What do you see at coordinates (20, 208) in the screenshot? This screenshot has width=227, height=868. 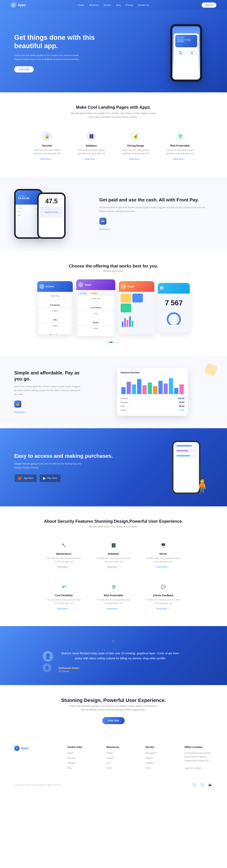 I see `pm1-row-label-0: London` at bounding box center [20, 208].